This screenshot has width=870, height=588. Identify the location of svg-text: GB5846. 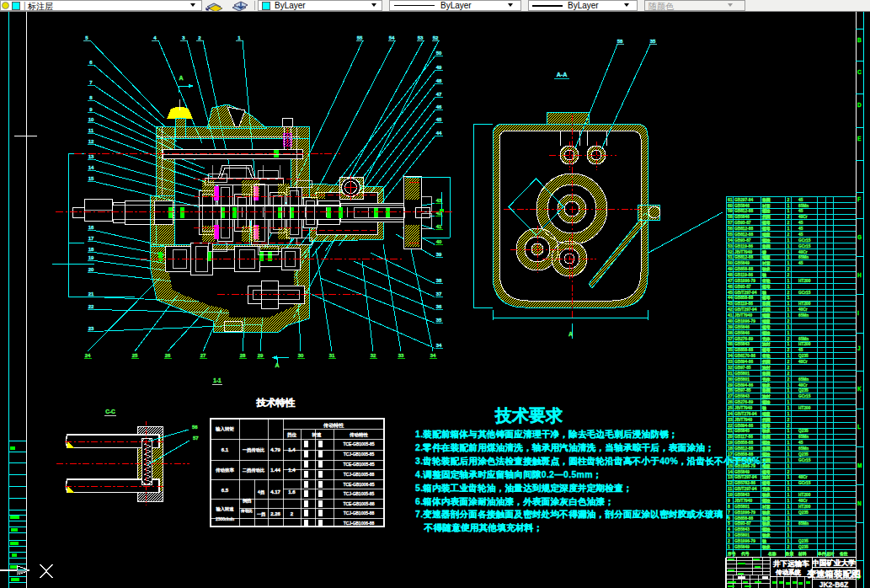
(742, 327).